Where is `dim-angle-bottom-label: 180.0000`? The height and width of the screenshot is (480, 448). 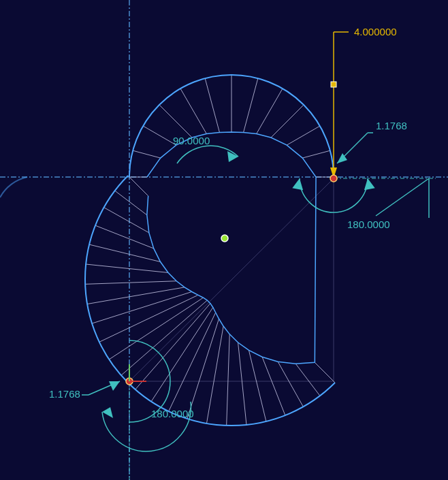 dim-angle-bottom-label: 180.0000 is located at coordinates (173, 414).